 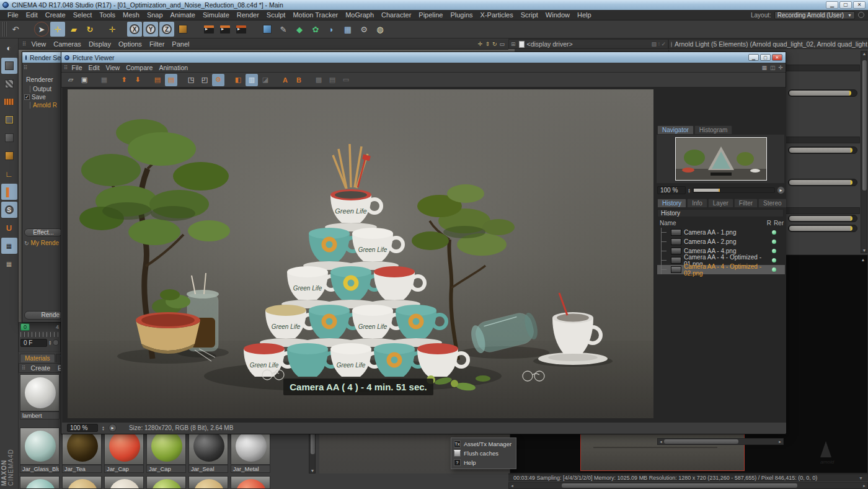 What do you see at coordinates (41, 368) in the screenshot?
I see `materials-menu-create: Create` at bounding box center [41, 368].